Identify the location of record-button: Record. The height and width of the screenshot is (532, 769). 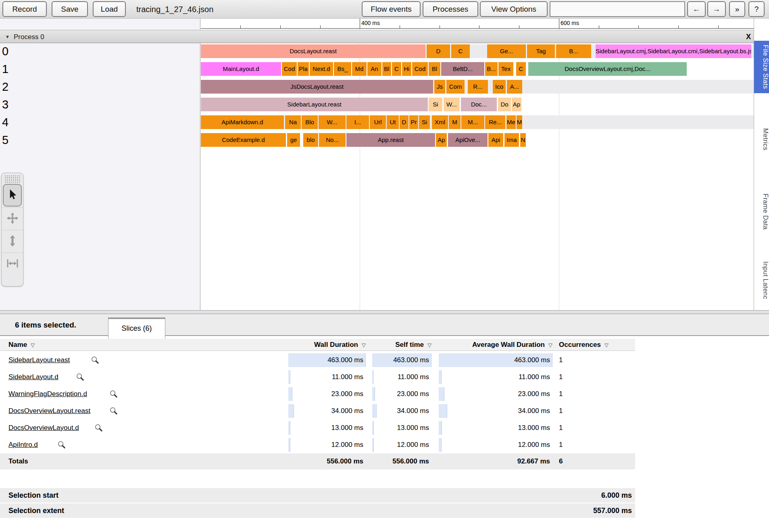
(25, 9).